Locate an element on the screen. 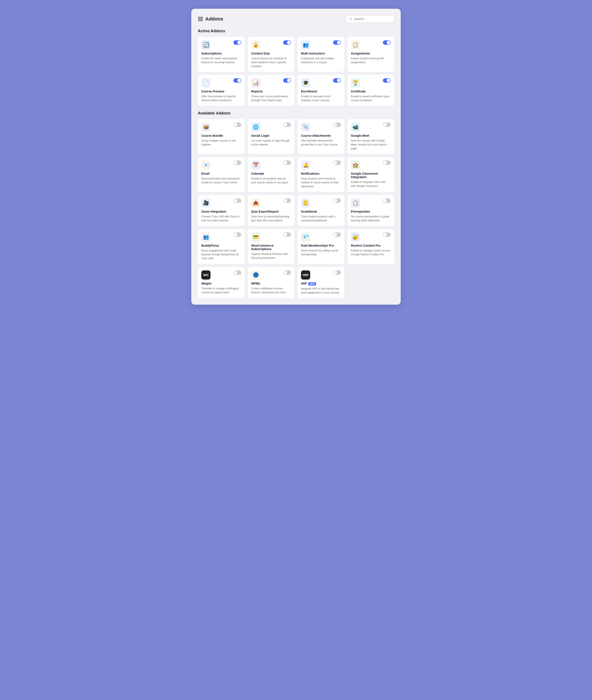 Image resolution: width=592 pixels, height=700 pixels. toggle-gradebook is located at coordinates (337, 201).